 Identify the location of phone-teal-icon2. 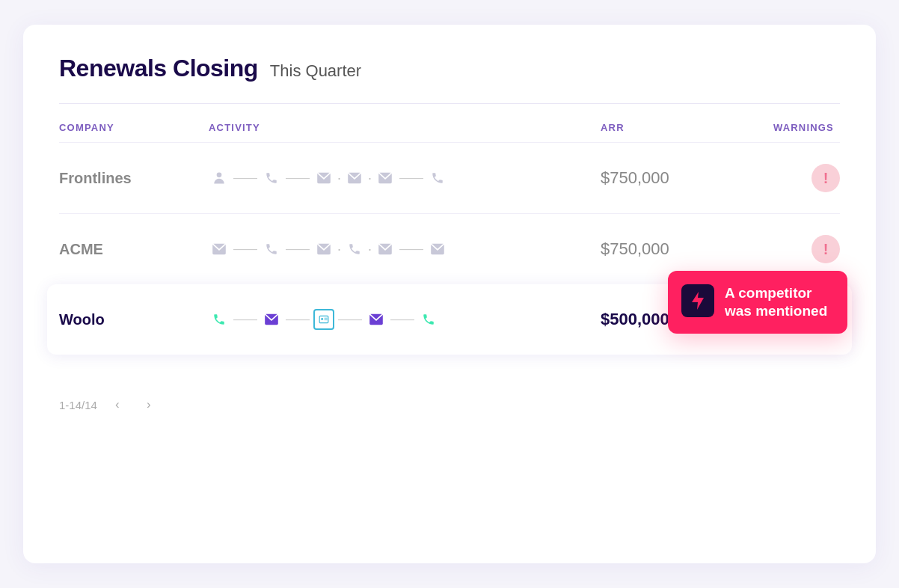
(429, 319).